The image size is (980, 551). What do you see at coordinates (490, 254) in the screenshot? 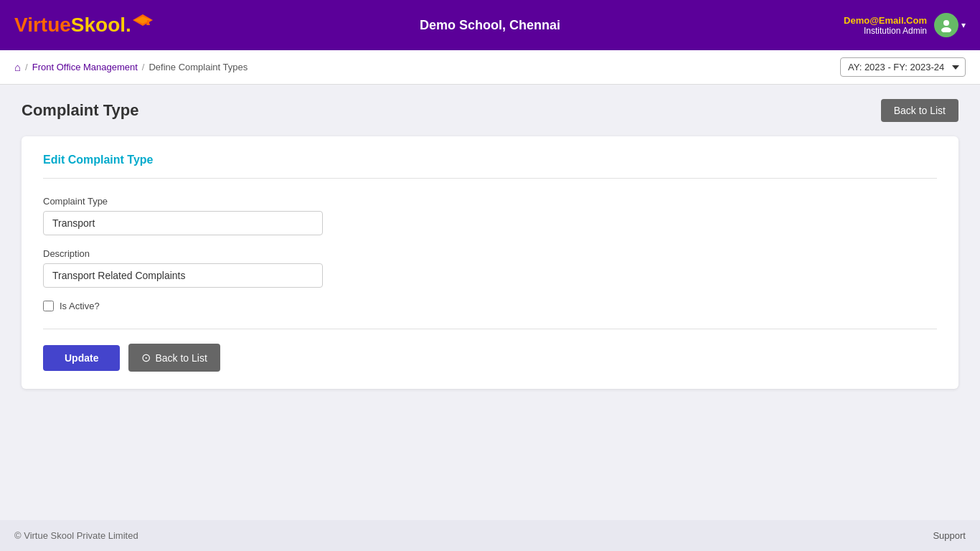
I see `description-label: Description` at bounding box center [490, 254].